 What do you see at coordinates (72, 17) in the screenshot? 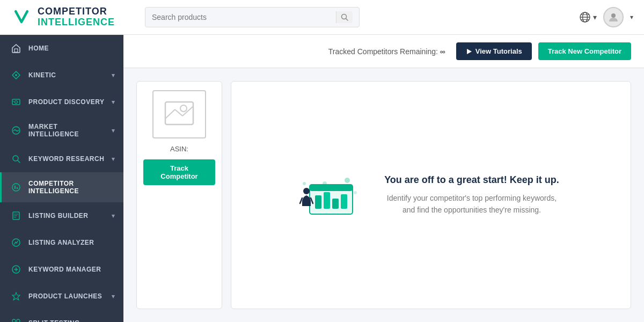
I see `logo-area: COMPETITOR INTELLIGENCE` at bounding box center [72, 17].